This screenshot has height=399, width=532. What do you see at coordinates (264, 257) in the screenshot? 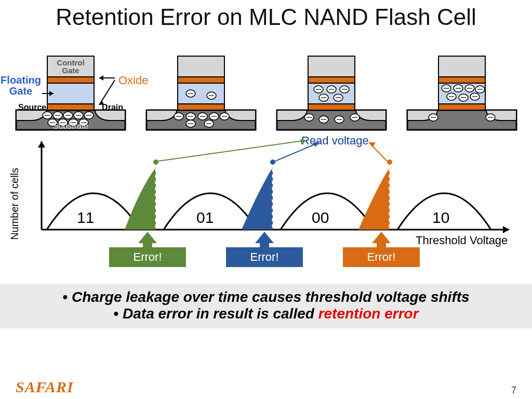
I see `error-badge-blue: Error!` at bounding box center [264, 257].